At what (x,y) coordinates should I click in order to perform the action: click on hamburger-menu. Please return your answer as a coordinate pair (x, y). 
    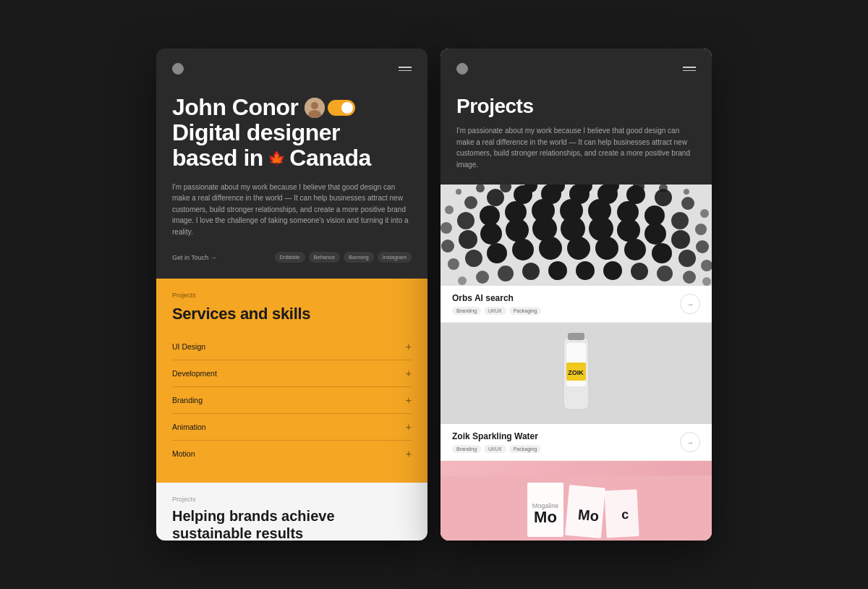
    Looking at the image, I should click on (405, 69).